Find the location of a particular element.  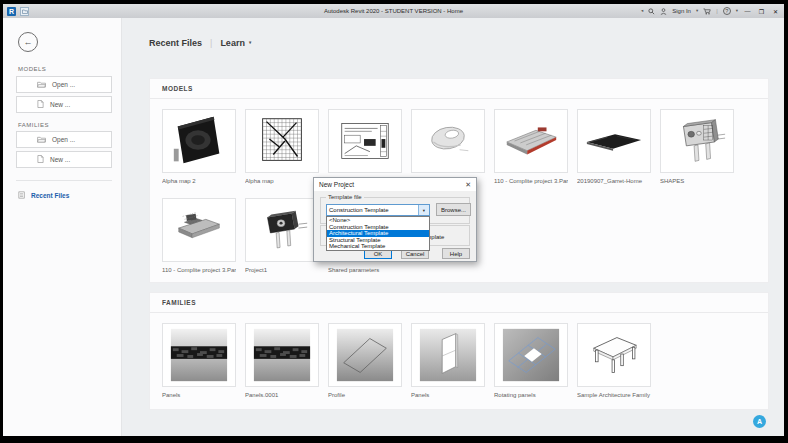

titlebar-folder-icon is located at coordinates (24, 12).